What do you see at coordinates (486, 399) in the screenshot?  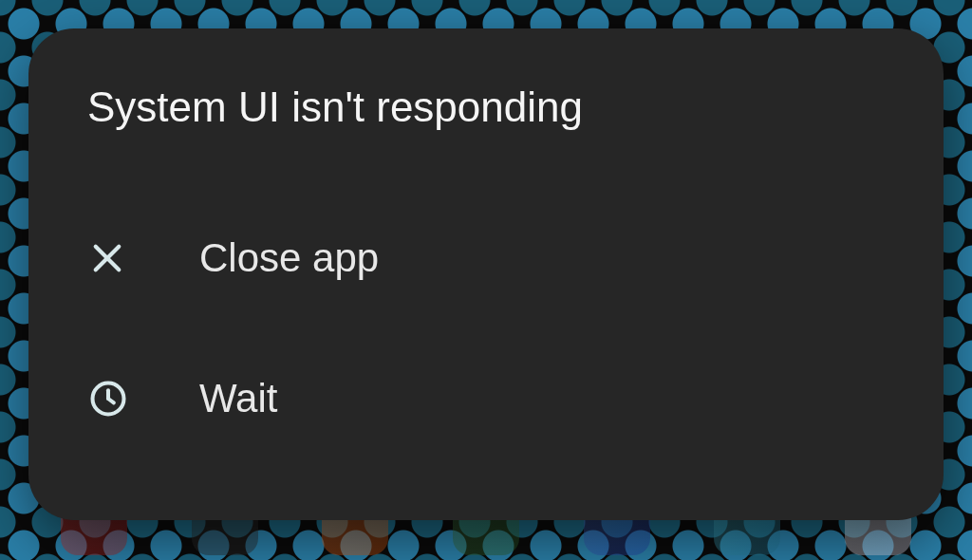 I see `wait-option: Wait` at bounding box center [486, 399].